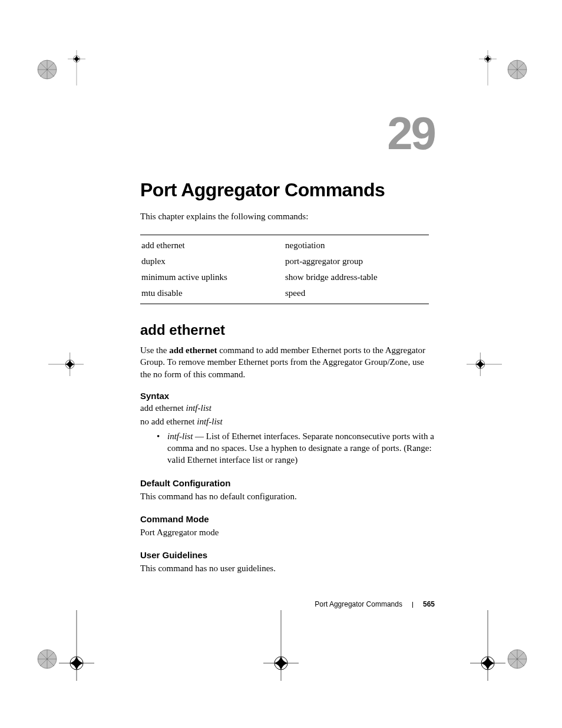  I want to click on chapter-number: 29, so click(287, 133).